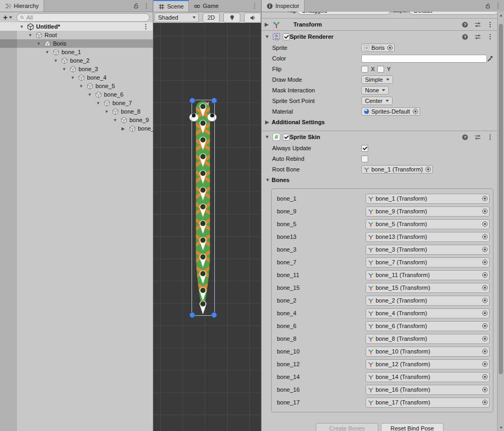  Describe the element at coordinates (428, 300) in the screenshot. I see `bone-object-field: bone_2 (Transform)` at that location.